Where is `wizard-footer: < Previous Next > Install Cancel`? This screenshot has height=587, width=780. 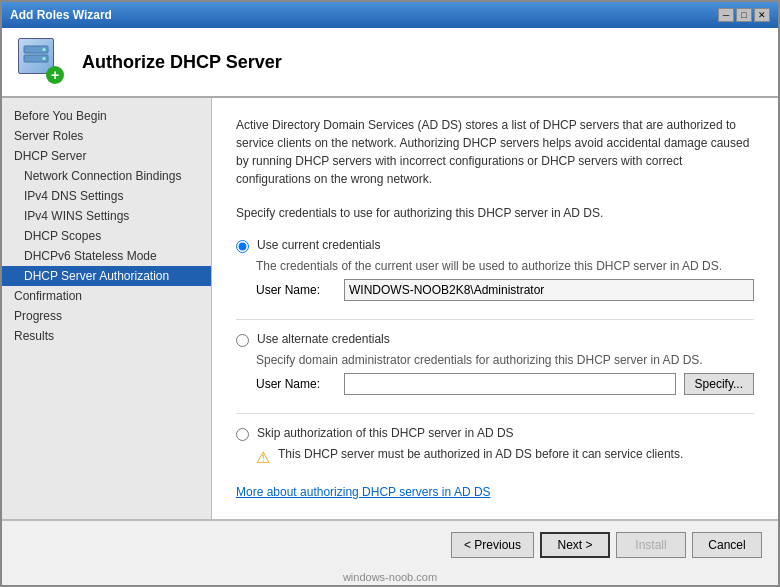 wizard-footer: < Previous Next > Install Cancel is located at coordinates (390, 544).